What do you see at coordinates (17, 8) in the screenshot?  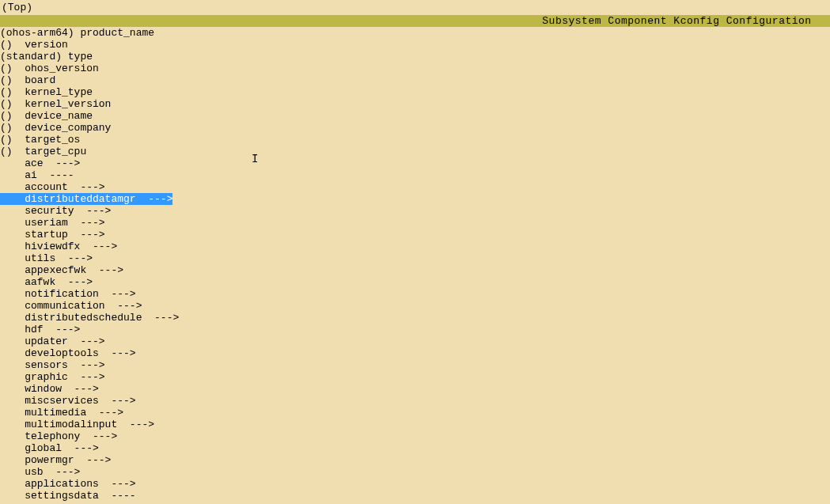 I see `top-label: (Top)` at bounding box center [17, 8].